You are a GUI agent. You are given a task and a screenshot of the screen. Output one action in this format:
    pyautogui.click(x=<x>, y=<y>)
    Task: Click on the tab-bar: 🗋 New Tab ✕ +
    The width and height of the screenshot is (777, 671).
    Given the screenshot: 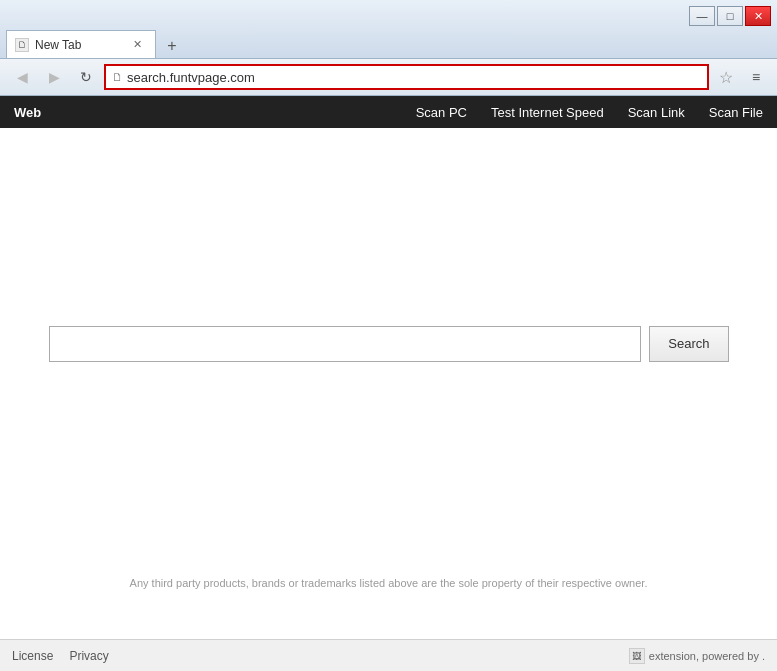 What is the action you would take?
    pyautogui.click(x=388, y=44)
    